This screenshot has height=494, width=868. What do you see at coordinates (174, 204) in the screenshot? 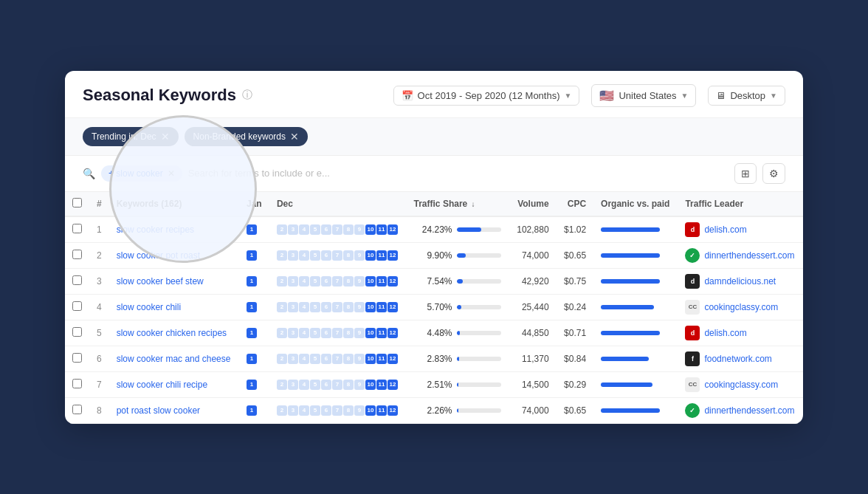
I see `th-keywords: Keywords (162)` at bounding box center [174, 204].